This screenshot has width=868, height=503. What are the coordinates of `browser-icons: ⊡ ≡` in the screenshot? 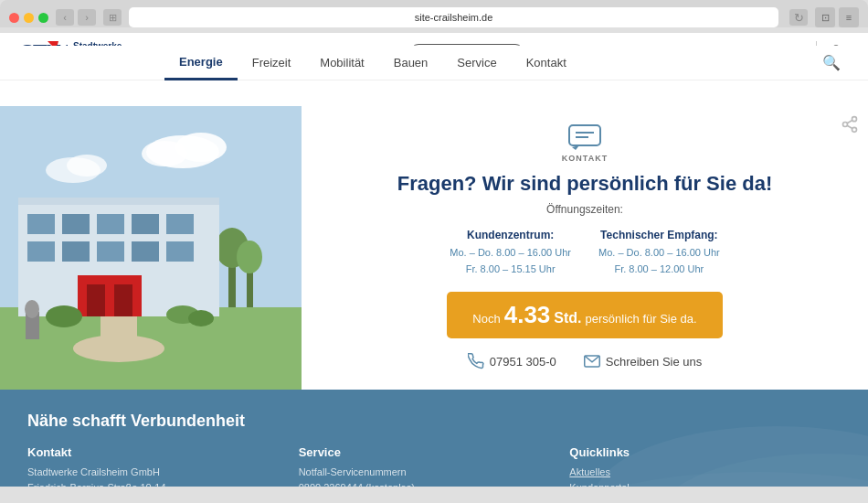 It's located at (837, 17).